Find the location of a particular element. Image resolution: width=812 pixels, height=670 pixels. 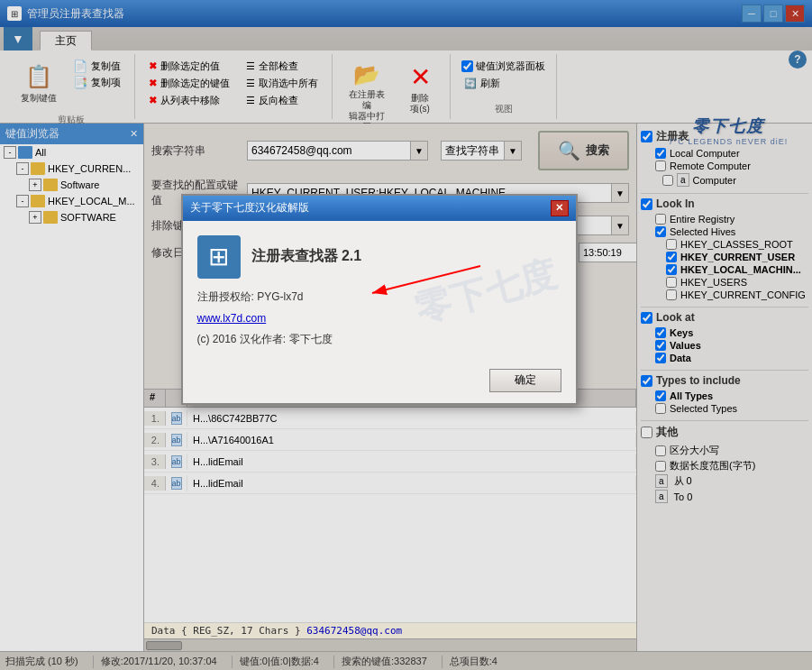

dialog-link: www.lx7d.com is located at coordinates (233, 318).